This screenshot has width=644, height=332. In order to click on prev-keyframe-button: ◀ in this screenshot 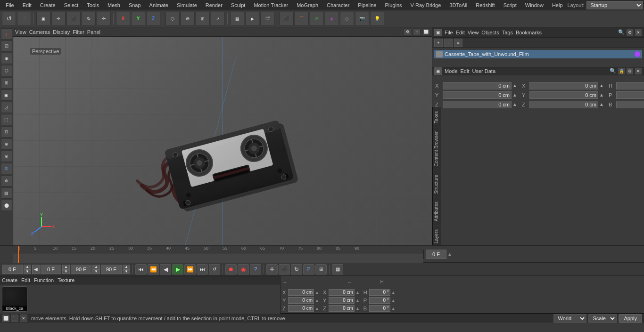, I will do `click(36, 269)`.